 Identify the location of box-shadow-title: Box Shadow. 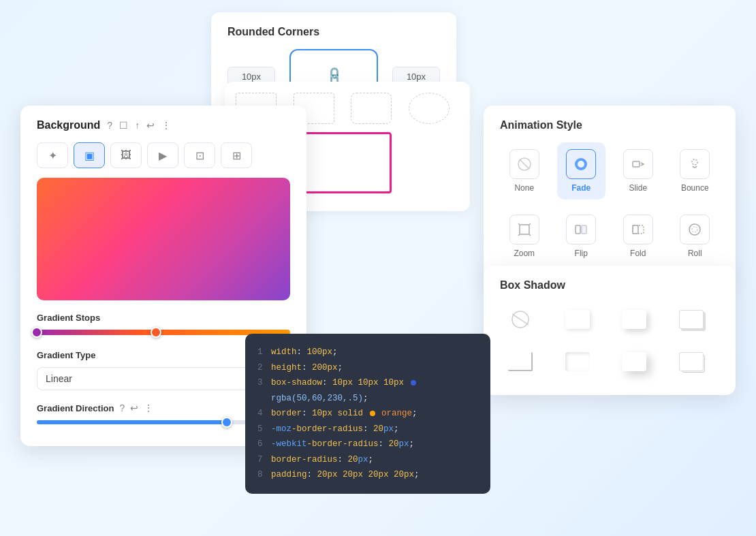
(610, 285).